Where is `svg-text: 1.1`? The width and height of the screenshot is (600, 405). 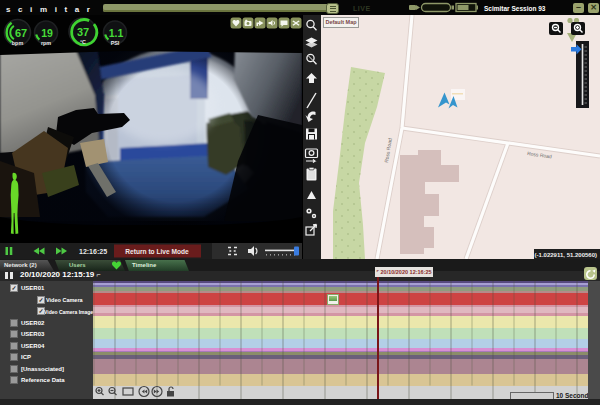 svg-text: 1.1 is located at coordinates (116, 33).